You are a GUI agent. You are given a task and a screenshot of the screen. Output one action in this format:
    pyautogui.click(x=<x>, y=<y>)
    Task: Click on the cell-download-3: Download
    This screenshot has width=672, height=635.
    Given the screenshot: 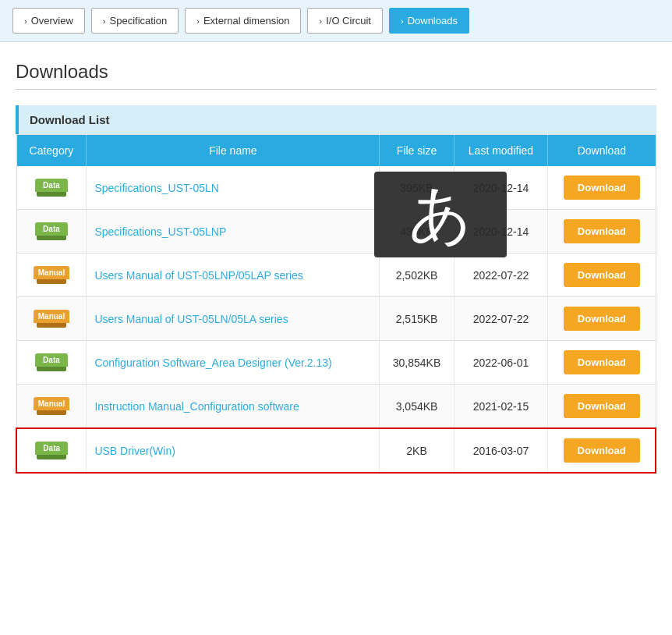 What is the action you would take?
    pyautogui.click(x=602, y=319)
    